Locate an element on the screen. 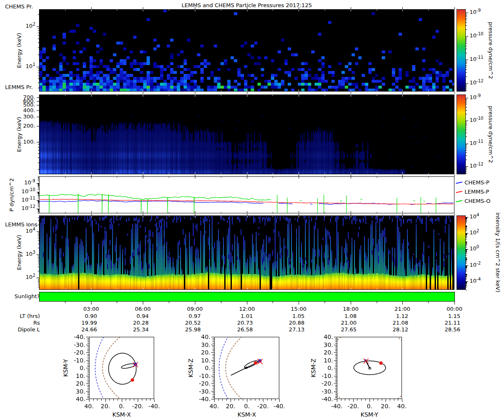  orbit-y-tick-label: 20. is located at coordinates (81, 383).